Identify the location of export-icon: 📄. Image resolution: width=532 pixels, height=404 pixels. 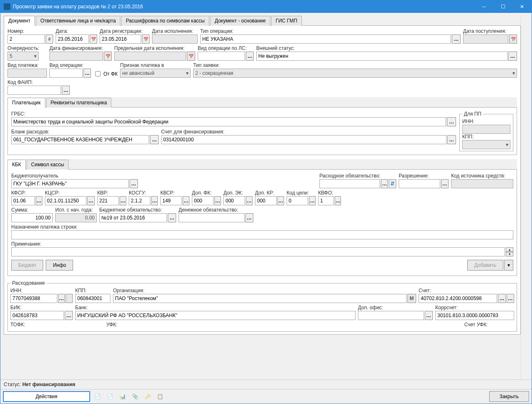
(110, 397).